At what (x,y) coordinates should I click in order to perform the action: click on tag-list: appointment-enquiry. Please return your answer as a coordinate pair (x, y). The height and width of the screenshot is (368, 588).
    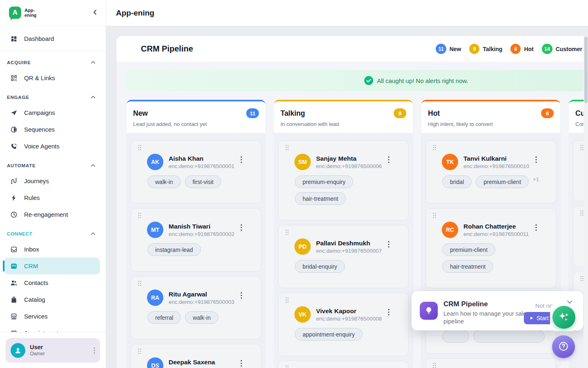
    Looking at the image, I should click on (349, 334).